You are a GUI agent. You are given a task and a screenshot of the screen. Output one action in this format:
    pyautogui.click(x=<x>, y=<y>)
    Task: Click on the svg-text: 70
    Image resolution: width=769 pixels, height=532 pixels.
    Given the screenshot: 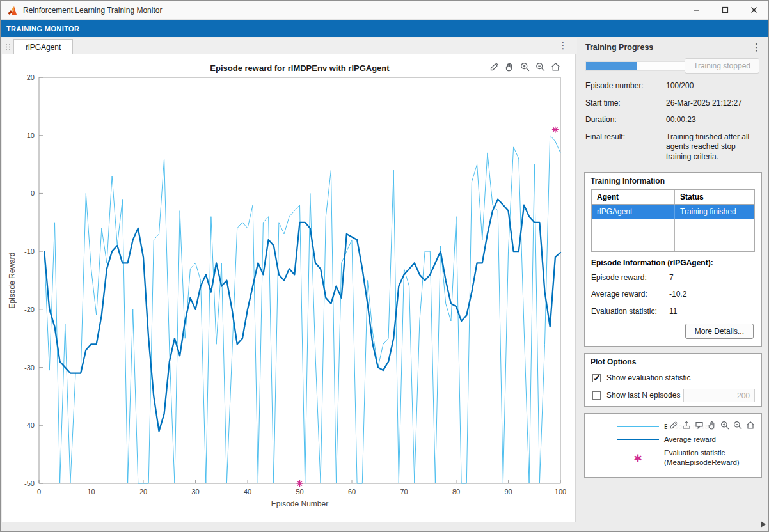 What is the action you would take?
    pyautogui.click(x=404, y=492)
    